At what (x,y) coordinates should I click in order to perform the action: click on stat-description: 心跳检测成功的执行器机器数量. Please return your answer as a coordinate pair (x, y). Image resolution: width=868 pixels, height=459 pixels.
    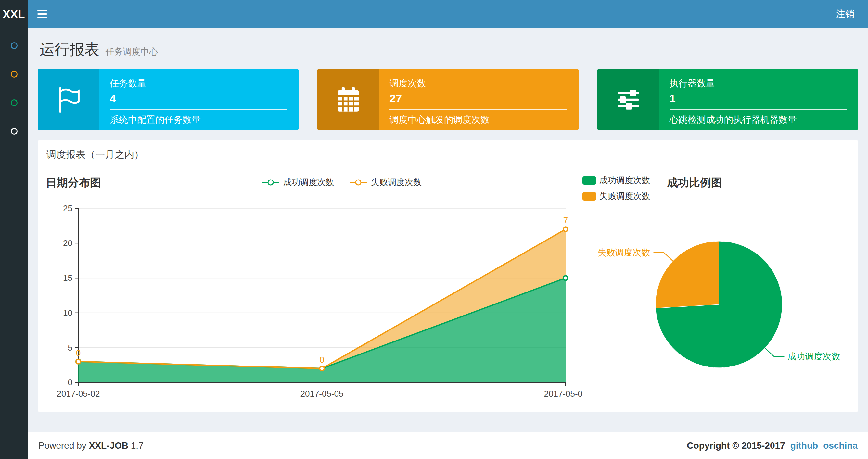
    Looking at the image, I should click on (758, 120).